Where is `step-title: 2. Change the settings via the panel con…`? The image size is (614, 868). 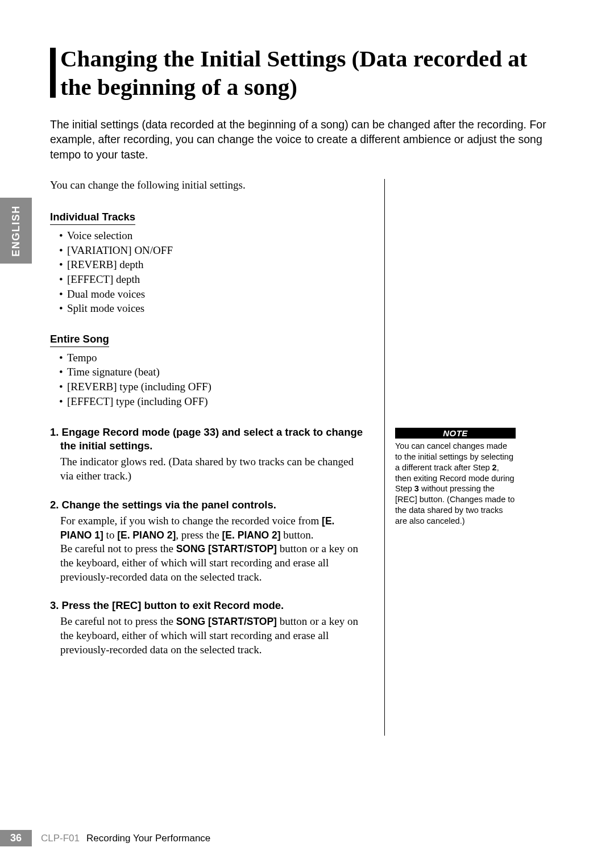 step-title: 2. Change the settings via the panel con… is located at coordinates (209, 505).